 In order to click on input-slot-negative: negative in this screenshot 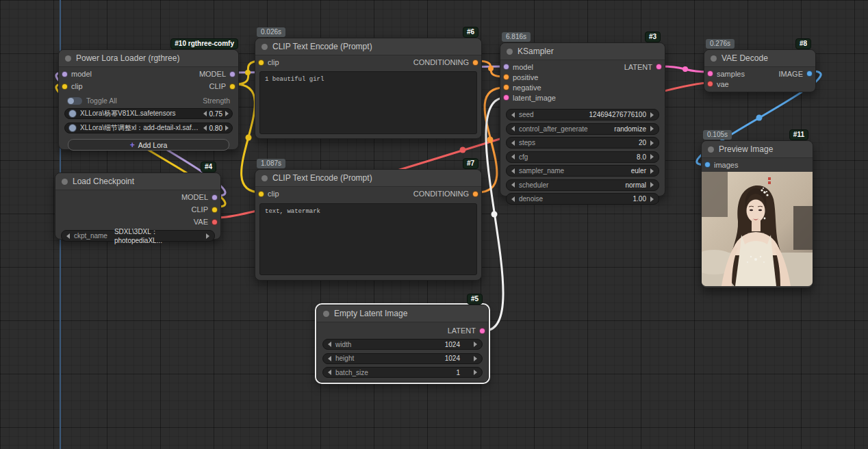, I will do `click(522, 88)`.